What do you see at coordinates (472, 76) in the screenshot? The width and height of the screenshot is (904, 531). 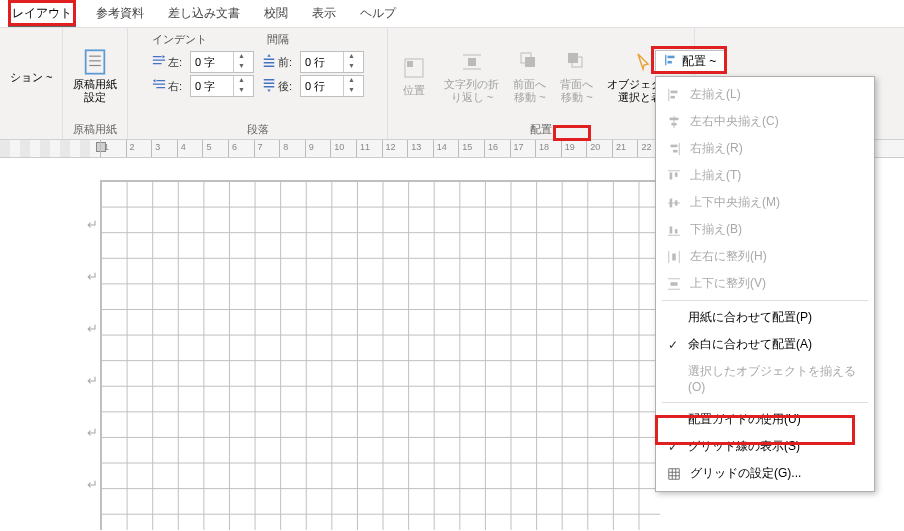 I see `wrap-text-button: 文字列の折 り返し ~` at bounding box center [472, 76].